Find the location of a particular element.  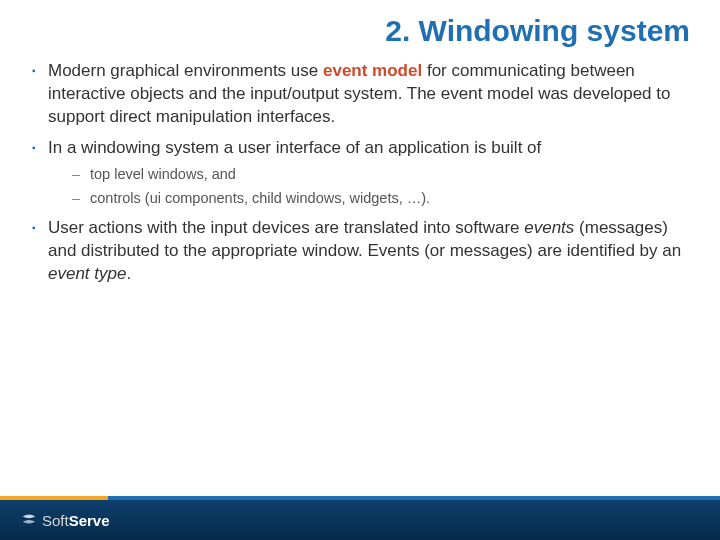

sub-bullet-item: controls (ui components, child windows, … is located at coordinates (381, 199).